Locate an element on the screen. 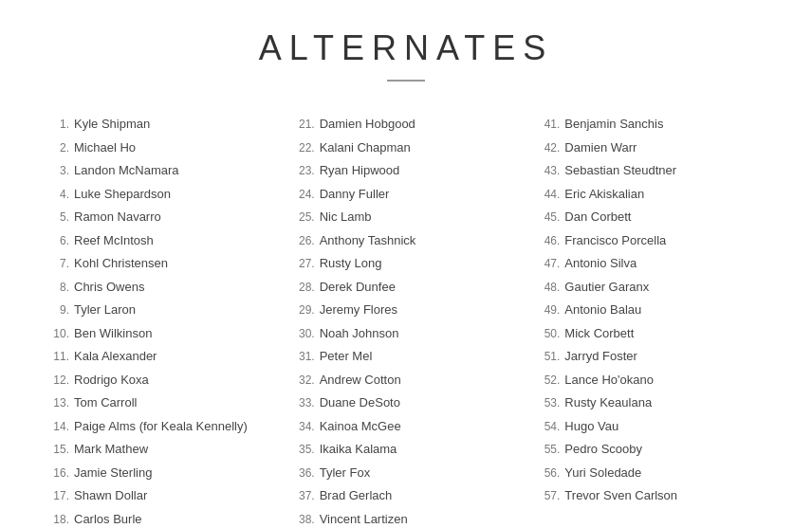 The image size is (812, 528). item-name: Kala Alexander is located at coordinates (116, 356).